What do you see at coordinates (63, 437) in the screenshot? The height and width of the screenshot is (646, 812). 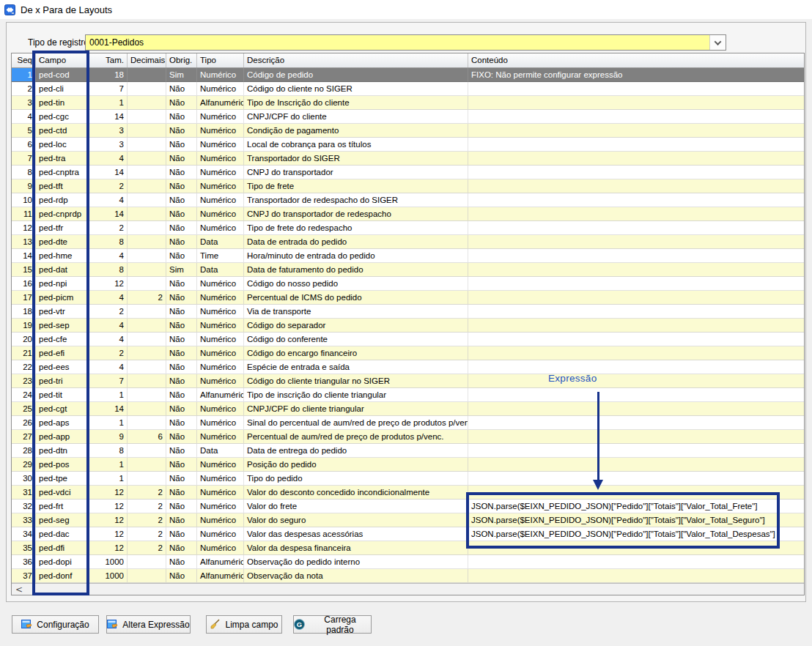 I see `cell-campo: ped-app` at bounding box center [63, 437].